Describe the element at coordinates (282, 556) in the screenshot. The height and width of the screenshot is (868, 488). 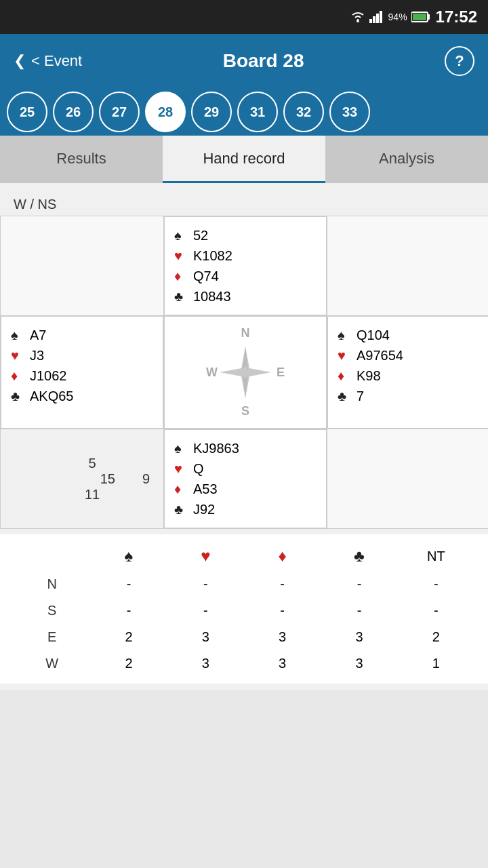
I see `contract-header-diamonds: ♦` at that location.